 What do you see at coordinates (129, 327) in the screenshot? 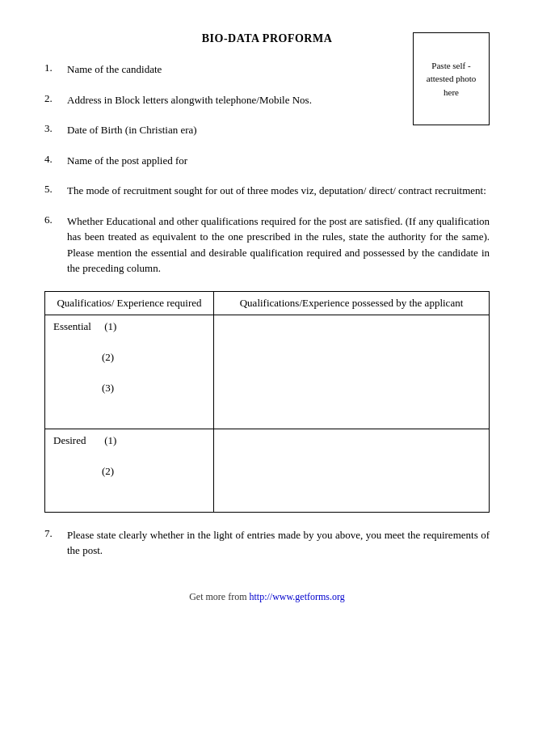
I see `essential-label: Essential (1)` at bounding box center [129, 327].